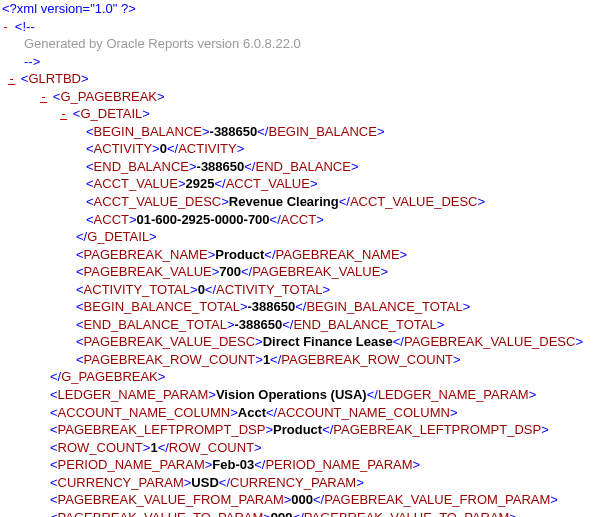  Describe the element at coordinates (132, 464) in the screenshot. I see `open-tag: PERIOD_NAME_PARAM` at that location.